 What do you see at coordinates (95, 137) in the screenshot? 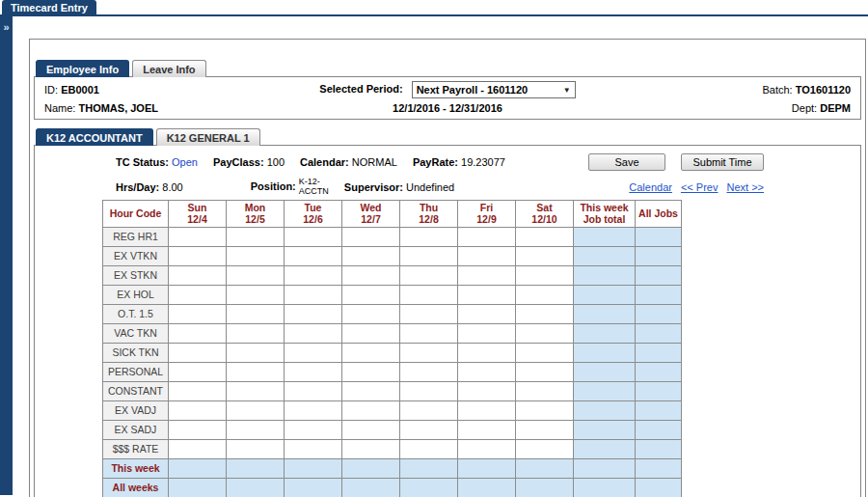
I see `tab-k12-accountant: K12 ACCOUNTANT` at bounding box center [95, 137].